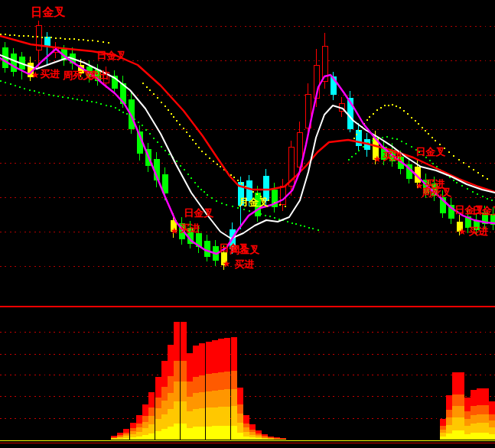 The width and height of the screenshot is (495, 448). I want to click on signal-label: 日金叉, so click(47, 12).